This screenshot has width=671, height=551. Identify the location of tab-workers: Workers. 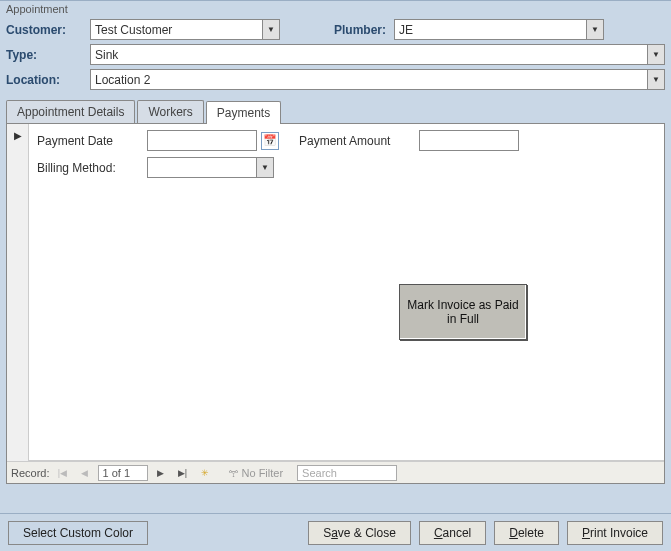
(170, 112).